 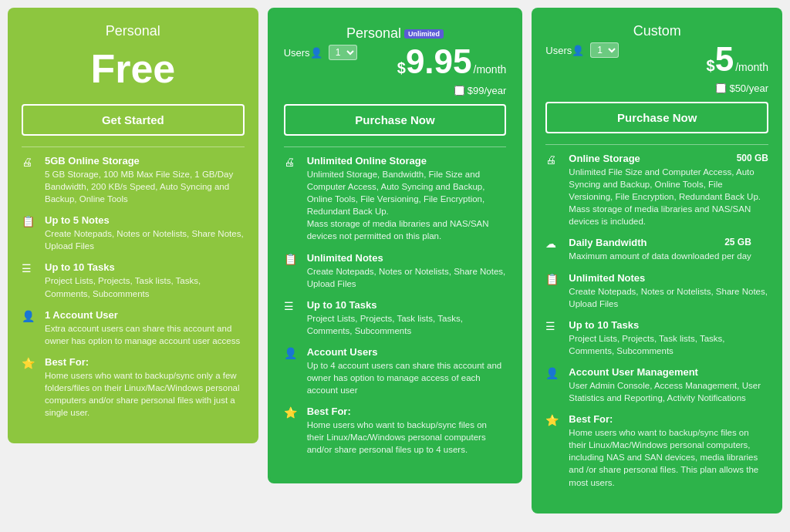 What do you see at coordinates (738, 88) in the screenshot?
I see `yearly-price-custom: $50` at bounding box center [738, 88].